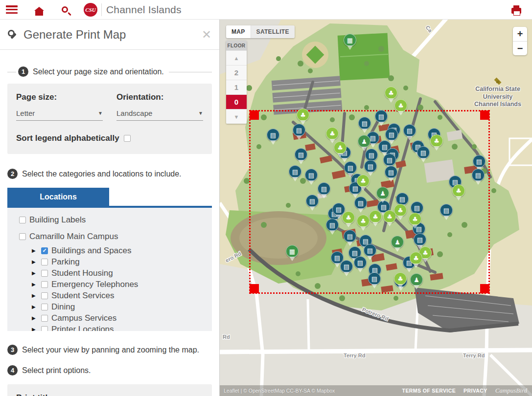 This screenshot has height=396, width=532. Describe the element at coordinates (45, 251) in the screenshot. I see `location-checkbox: ✓` at that location.